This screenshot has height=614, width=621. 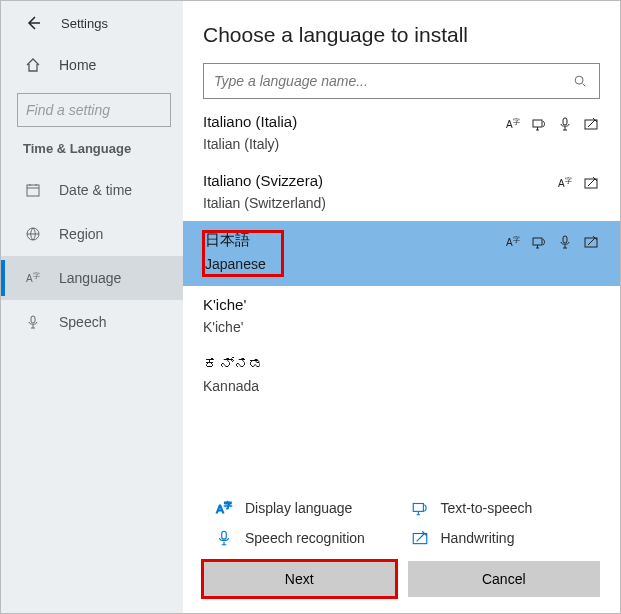 I want to click on legend-label: Speech recognition, so click(x=305, y=538).